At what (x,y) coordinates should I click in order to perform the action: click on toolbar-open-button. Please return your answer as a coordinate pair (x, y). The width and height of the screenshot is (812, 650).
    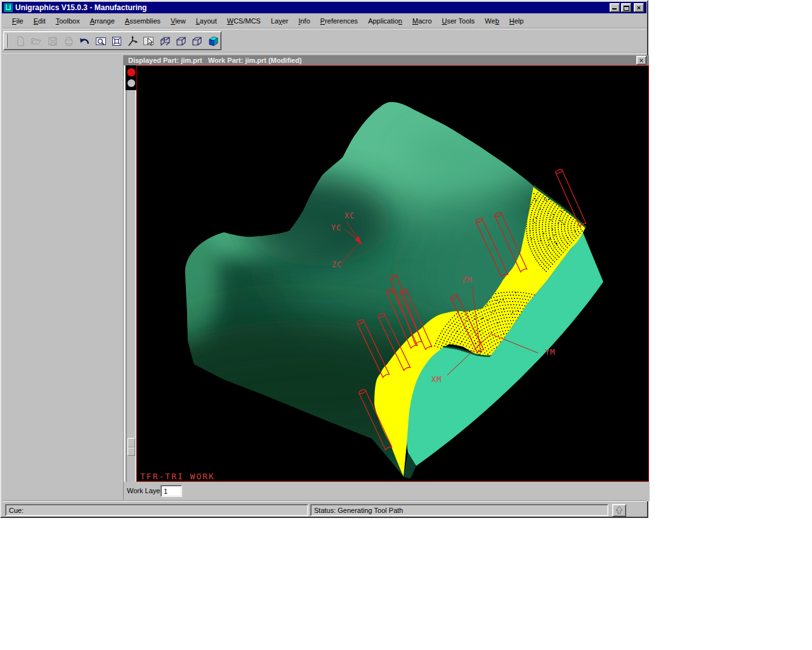
    Looking at the image, I should click on (36, 41).